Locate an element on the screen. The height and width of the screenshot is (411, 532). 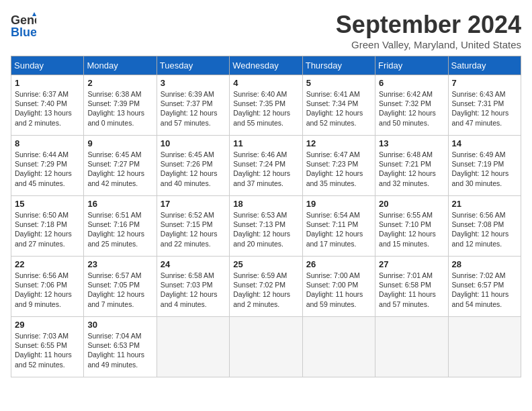
calendar-week-2: 8 Sunrise: 6:44 AMSunset: 7:29 PMDayligh… is located at coordinates (266, 166).